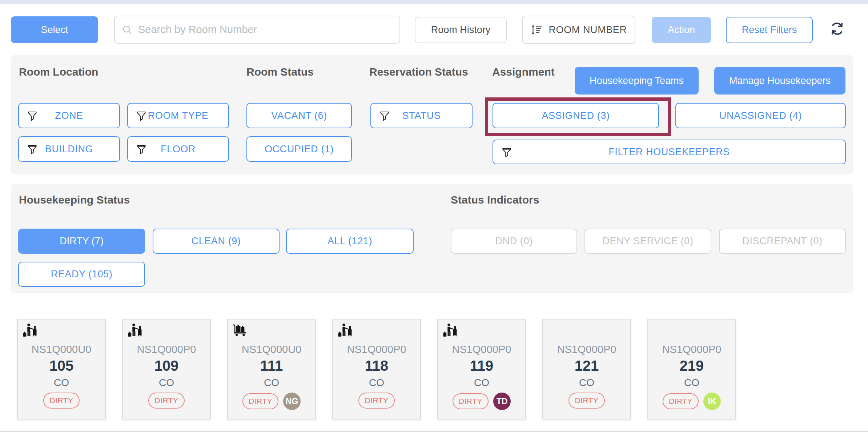 The width and height of the screenshot is (868, 434). What do you see at coordinates (760, 116) in the screenshot?
I see `unassigned-filter-button: UNASSIGNED (4)` at bounding box center [760, 116].